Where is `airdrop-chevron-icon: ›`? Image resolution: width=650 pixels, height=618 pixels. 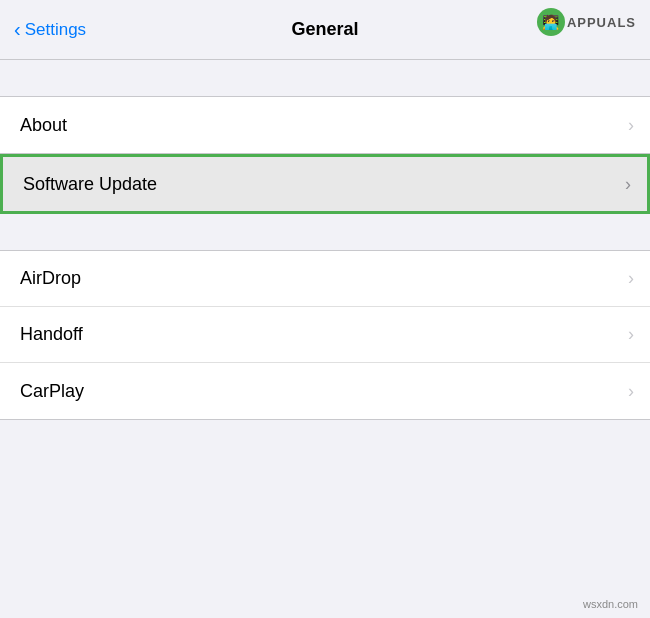
airdrop-chevron-icon: › is located at coordinates (631, 278).